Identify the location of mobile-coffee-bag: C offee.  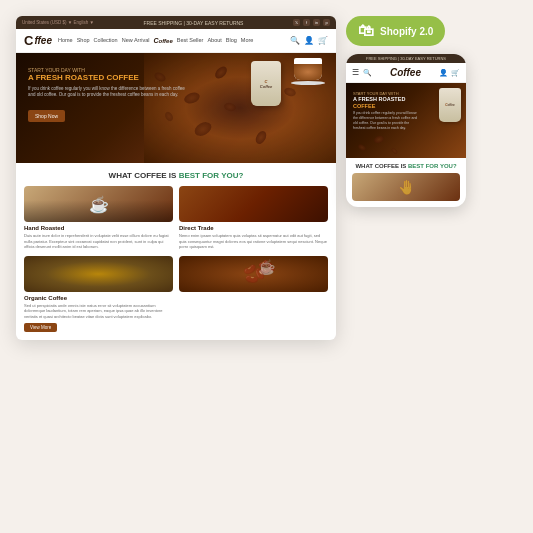
(450, 105).